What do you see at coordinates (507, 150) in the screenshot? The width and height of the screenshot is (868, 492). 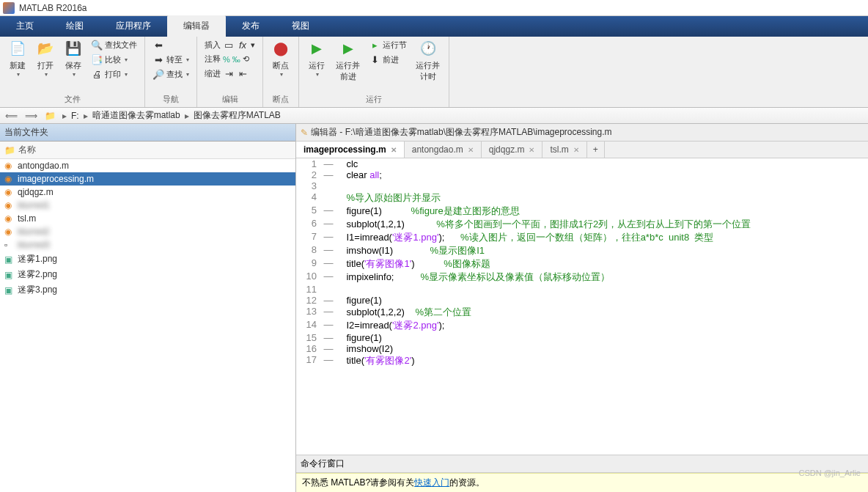 I see `tab-label: qjdqgz.m` at bounding box center [507, 150].